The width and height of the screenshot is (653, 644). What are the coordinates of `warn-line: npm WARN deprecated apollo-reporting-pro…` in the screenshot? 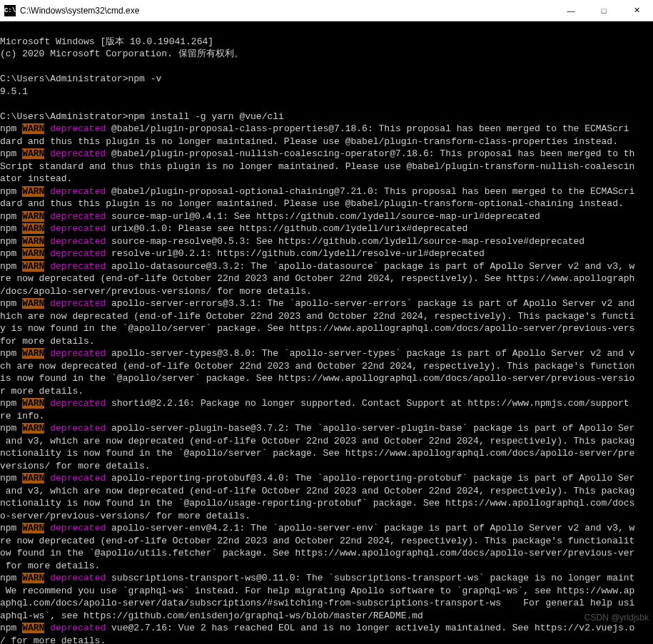 It's located at (317, 478).